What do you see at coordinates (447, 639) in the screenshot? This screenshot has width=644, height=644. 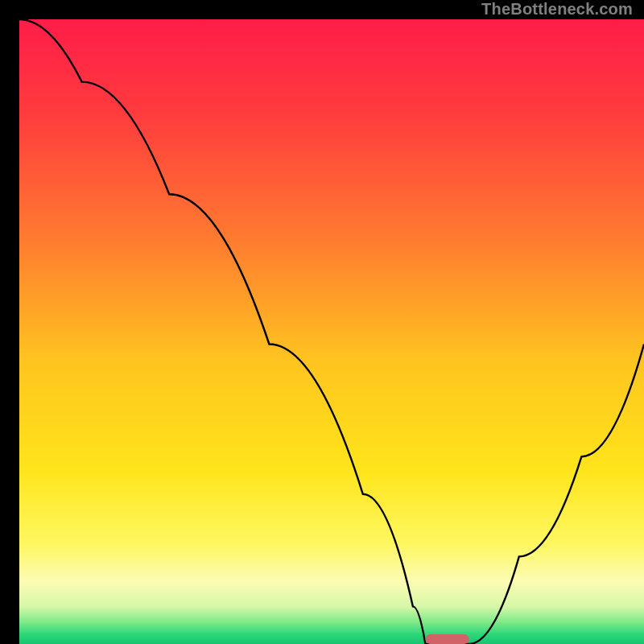 I see `sweet-spot-marker` at bounding box center [447, 639].